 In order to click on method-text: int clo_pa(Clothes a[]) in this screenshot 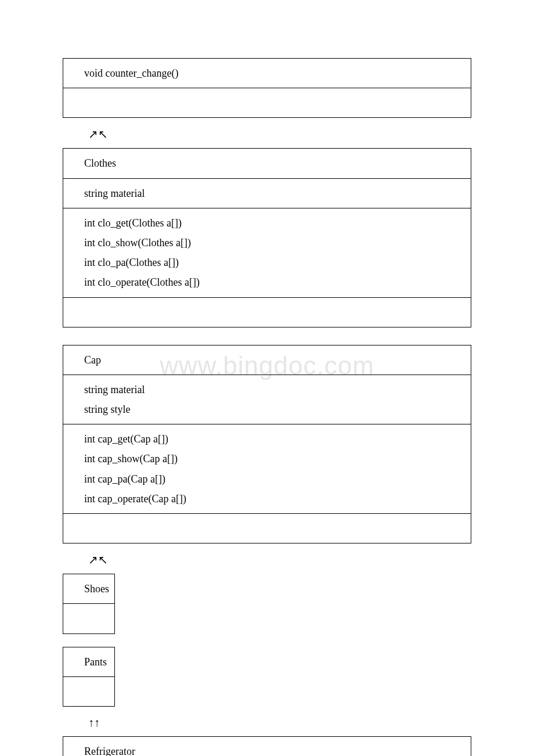, I will do `click(275, 262)`.